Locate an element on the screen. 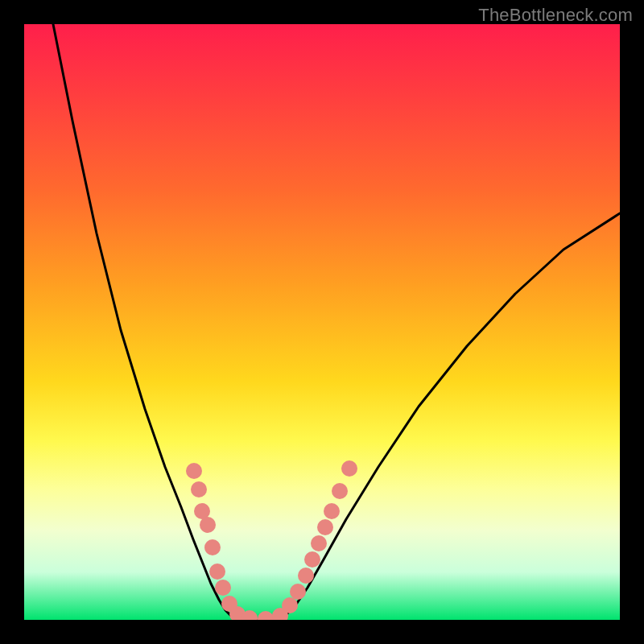 The width and height of the screenshot is (644, 644). data-point-group is located at coordinates (272, 540).